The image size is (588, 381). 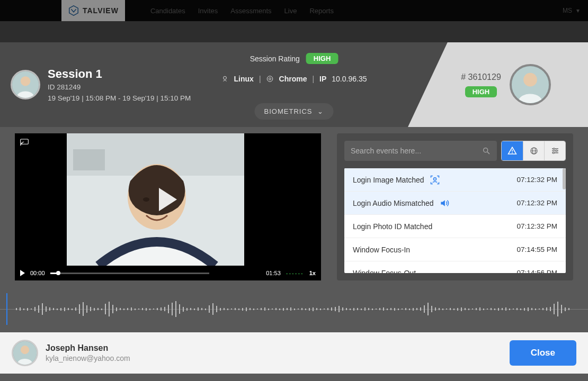 I want to click on browser-label: Chrome, so click(x=293, y=79).